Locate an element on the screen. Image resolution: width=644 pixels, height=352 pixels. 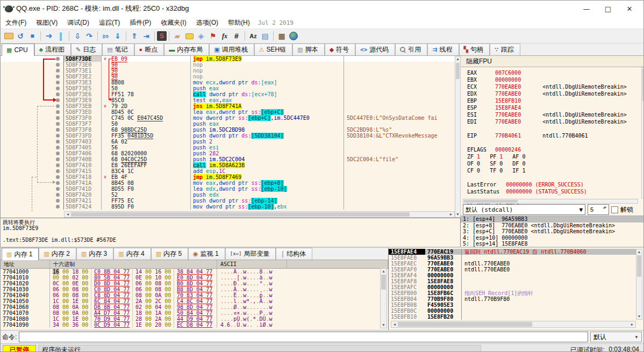
disasm-row: 5D8F73E290nop is located at coordinates (228, 76).